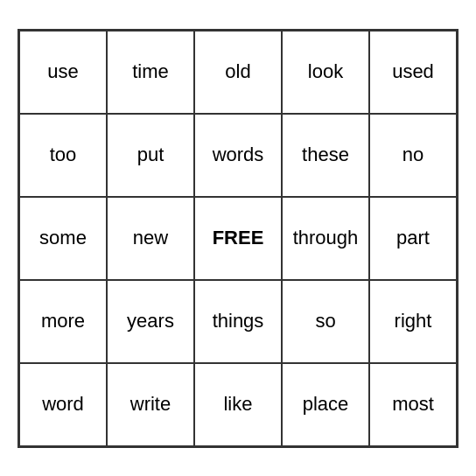  I want to click on bingo-cell: these, so click(326, 156).